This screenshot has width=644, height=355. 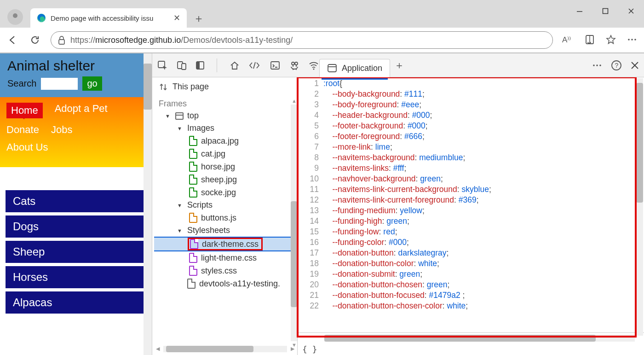 I want to click on devtools-tabbar: Application ＋ ?, so click(x=398, y=65).